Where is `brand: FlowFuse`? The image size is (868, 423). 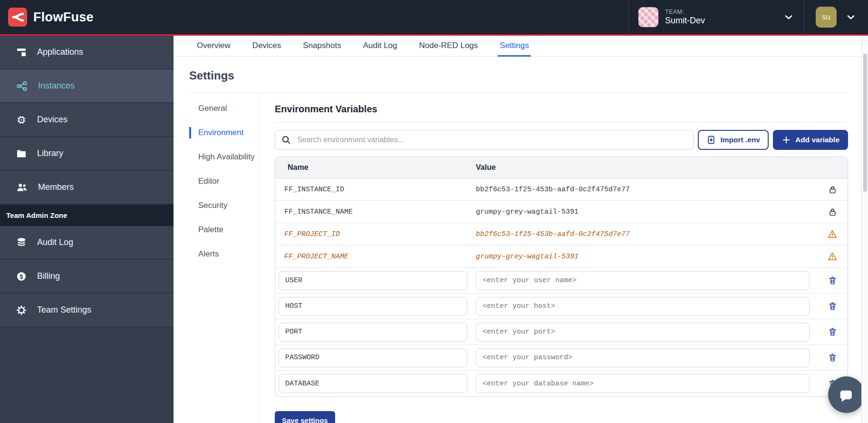 brand: FlowFuse is located at coordinates (51, 17).